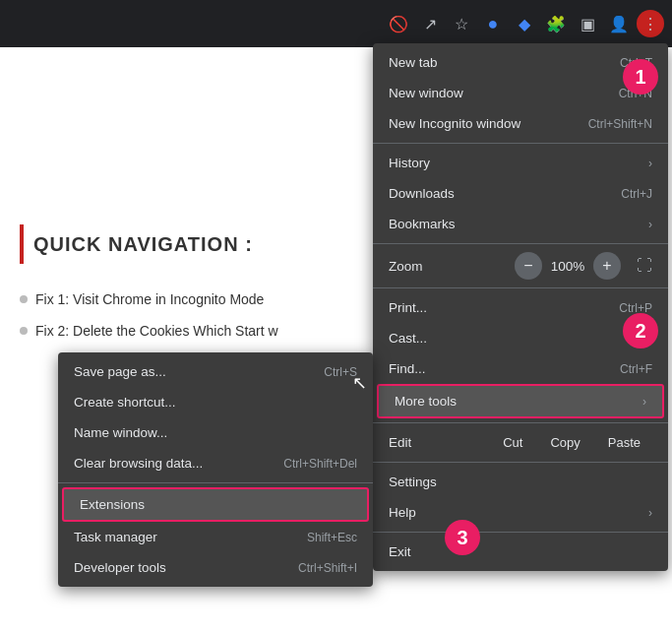 Image resolution: width=672 pixels, height=634 pixels. What do you see at coordinates (116, 538) in the screenshot?
I see `menu-label: Task manager` at bounding box center [116, 538].